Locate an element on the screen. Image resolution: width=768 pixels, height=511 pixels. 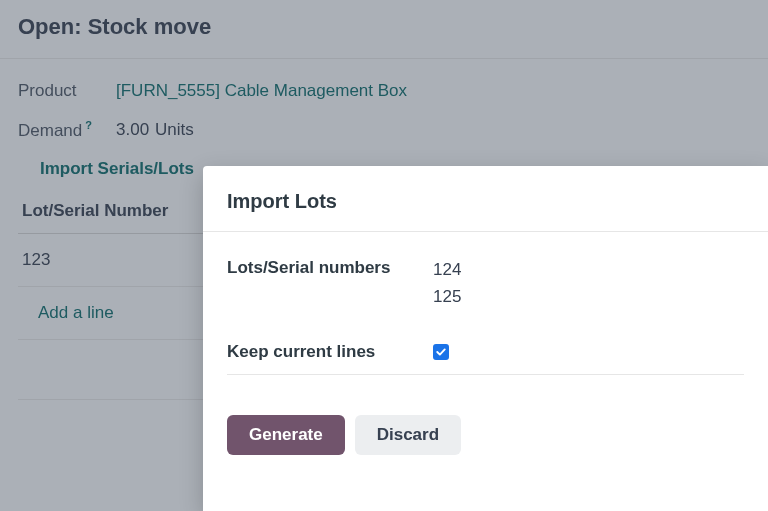
field-keep-lines: Keep current lines is located at coordinates (486, 358).